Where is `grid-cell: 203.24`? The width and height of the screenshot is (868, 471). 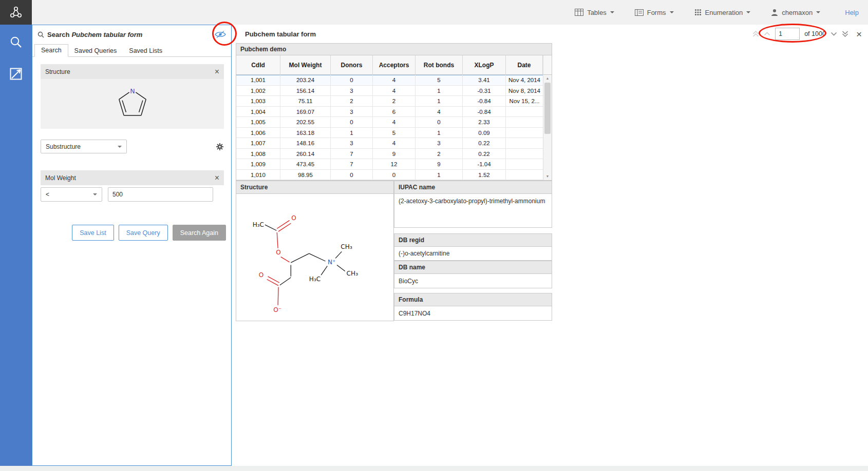 grid-cell: 203.24 is located at coordinates (306, 80).